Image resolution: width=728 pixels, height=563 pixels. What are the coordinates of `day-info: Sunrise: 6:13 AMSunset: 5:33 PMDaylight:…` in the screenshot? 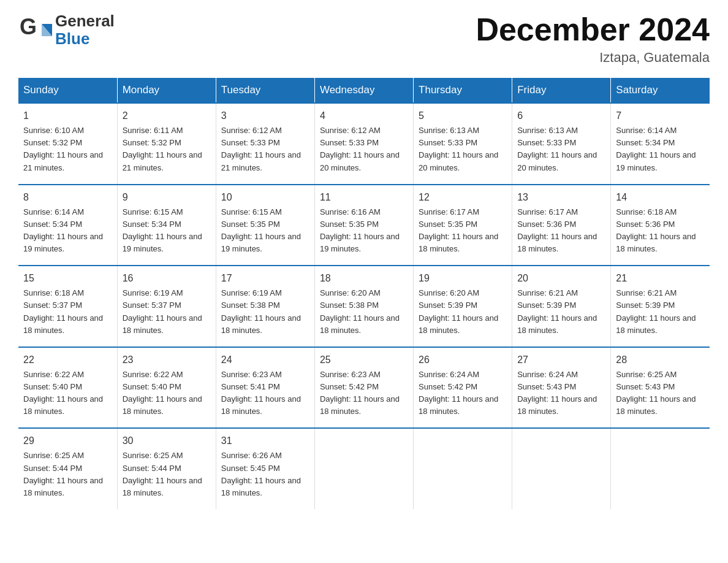 It's located at (561, 150).